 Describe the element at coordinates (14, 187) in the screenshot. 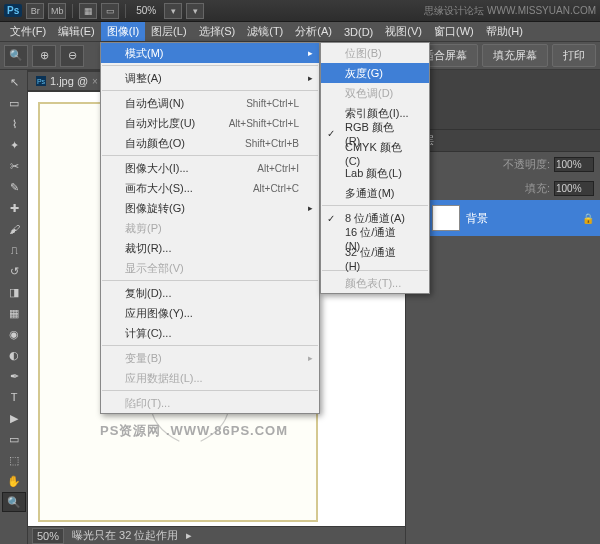

I see `eyedropper-tool: ✎` at that location.